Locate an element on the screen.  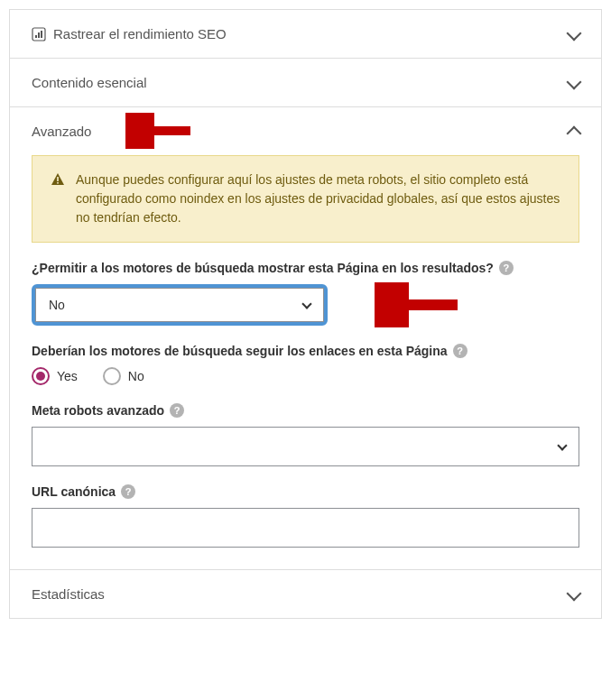
section-title: Estadísticas is located at coordinates (69, 594).